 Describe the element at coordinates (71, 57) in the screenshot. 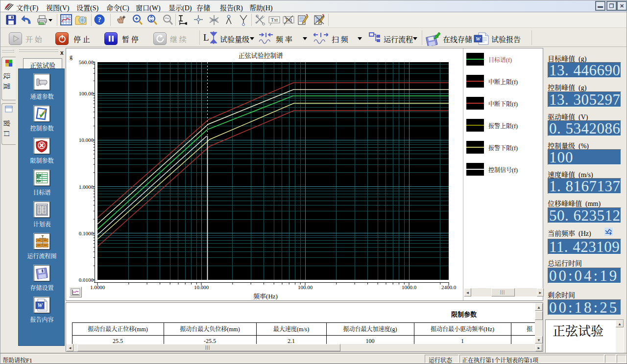

I see `svg-text: g` at that location.